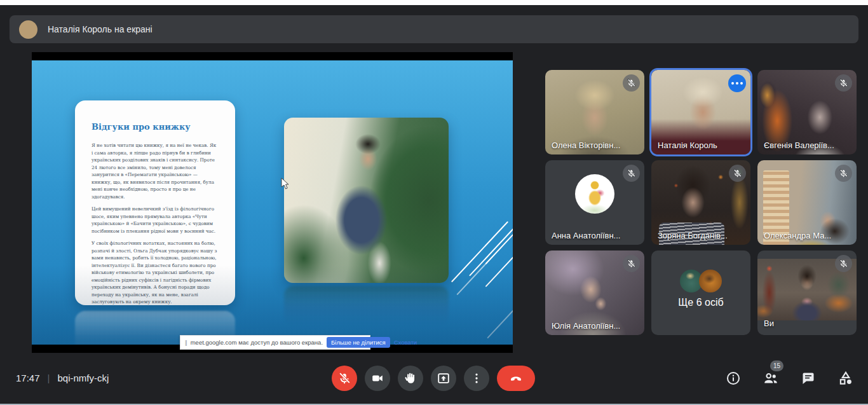  Describe the element at coordinates (444, 378) in the screenshot. I see `present-screen-button` at that location.